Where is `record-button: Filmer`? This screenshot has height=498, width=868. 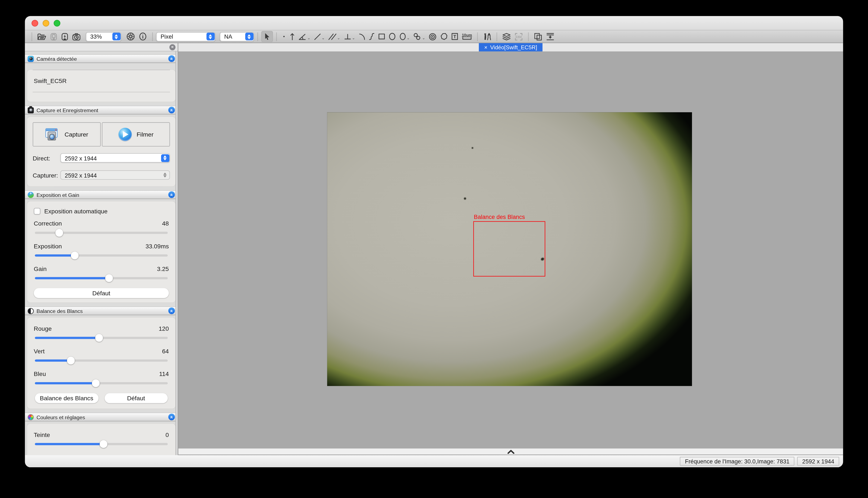 record-button: Filmer is located at coordinates (136, 134).